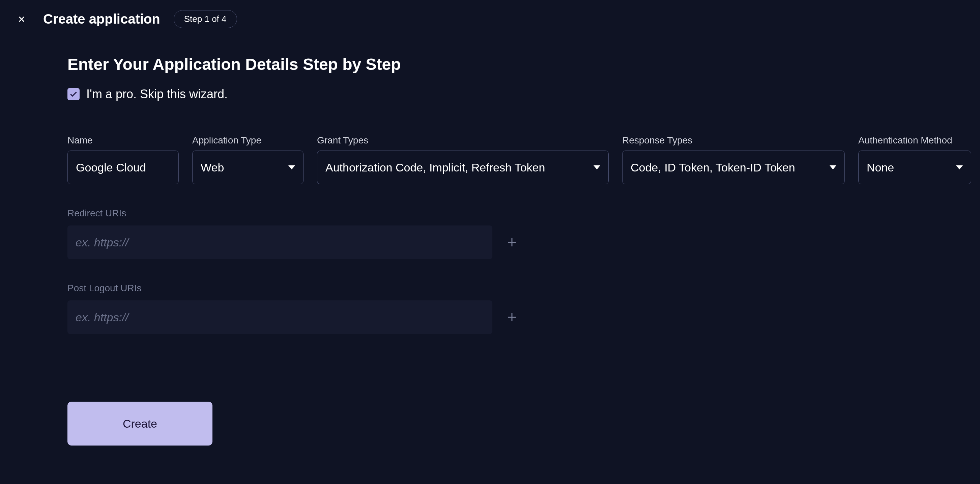  I want to click on post-logout-uris-section: Post Logout URIs, so click(517, 308).